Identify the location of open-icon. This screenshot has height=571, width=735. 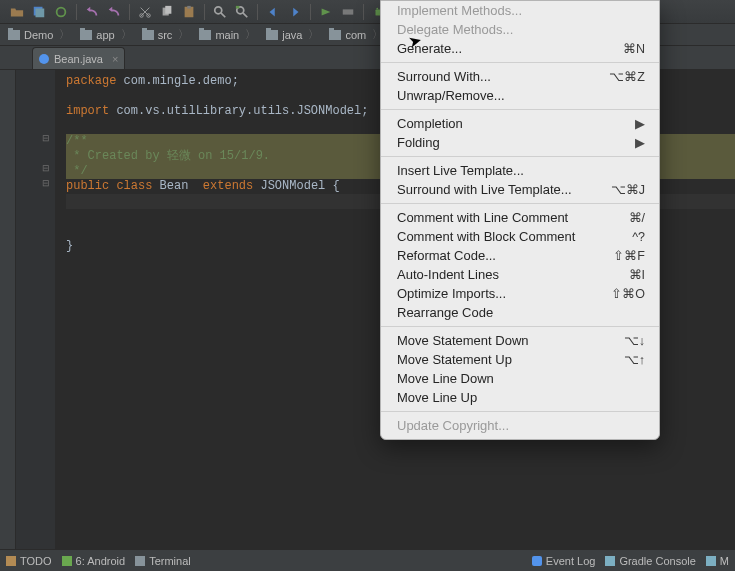
(17, 12).